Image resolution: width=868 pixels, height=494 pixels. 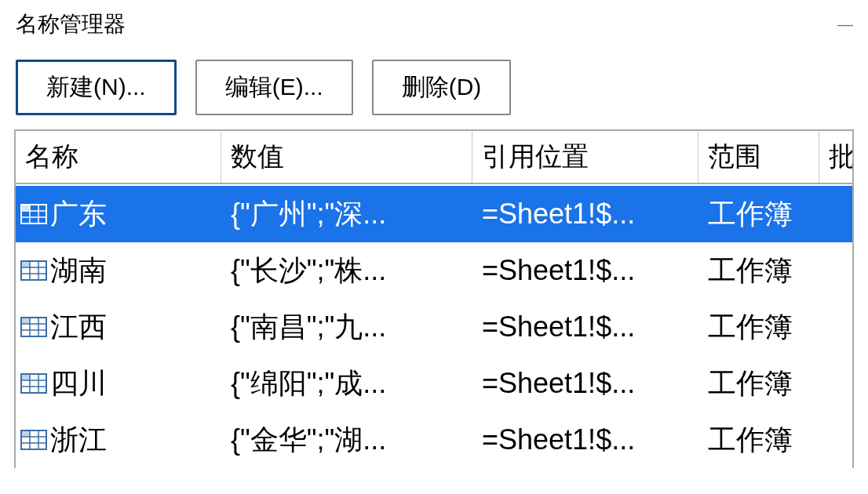 What do you see at coordinates (78, 271) in the screenshot?
I see `name-text: 湖南` at bounding box center [78, 271].